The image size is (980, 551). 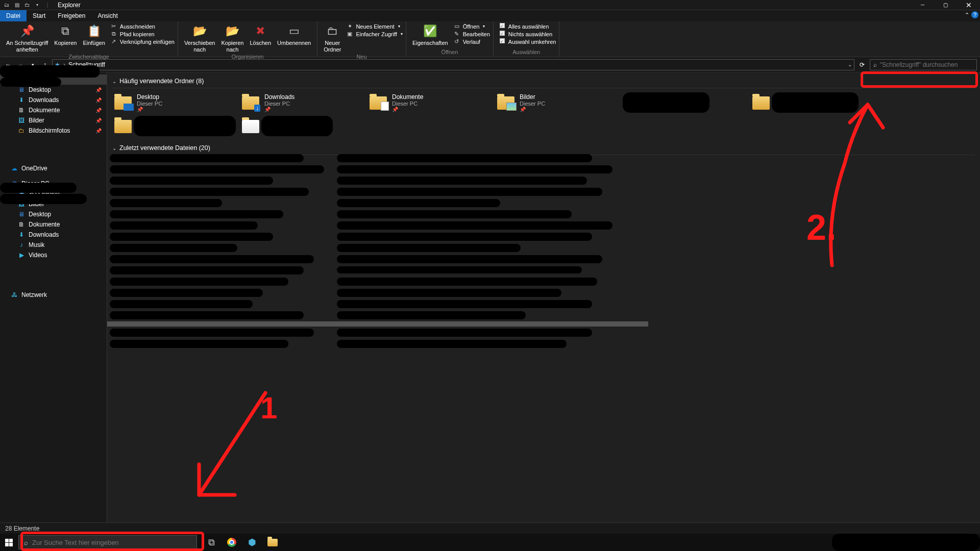 What do you see at coordinates (14, 168) in the screenshot?
I see `onedrive-icon: ☁` at bounding box center [14, 168].